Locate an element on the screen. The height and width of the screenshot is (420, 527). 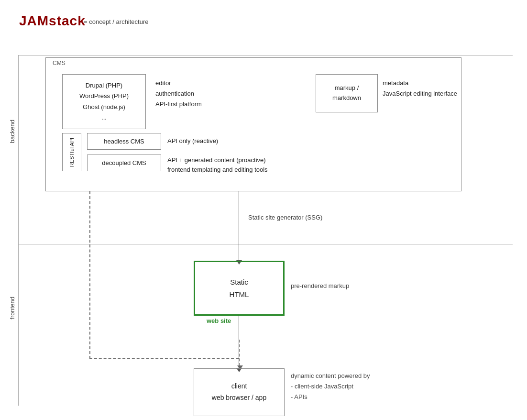
dashed-arrow-to-client is located at coordinates (239, 353).